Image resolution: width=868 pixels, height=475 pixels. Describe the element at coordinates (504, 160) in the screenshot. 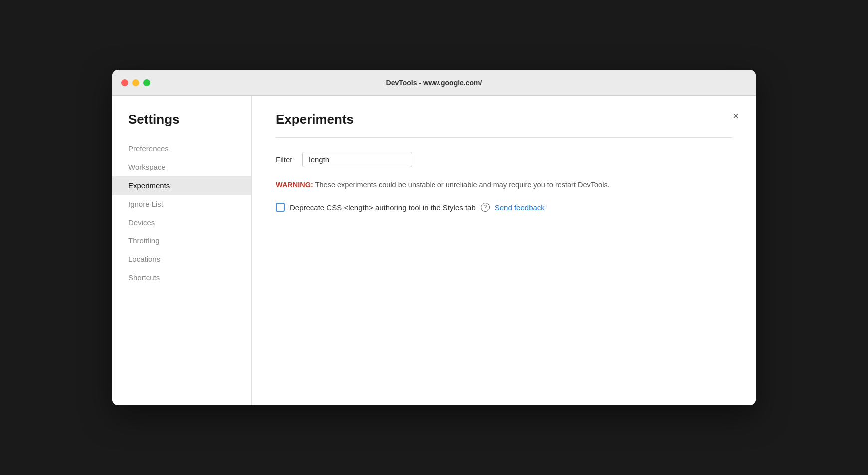

I see `filter-row: Filter` at that location.